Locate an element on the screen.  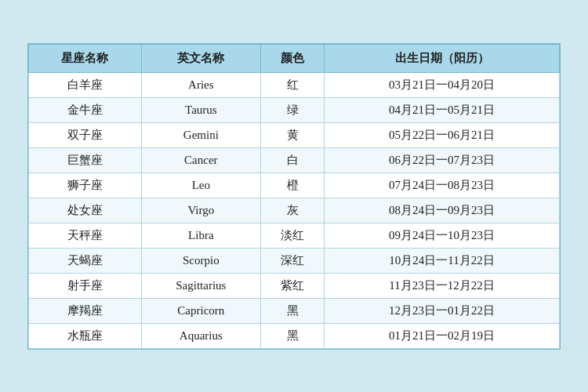
cell-r0-c3: 03月21日一04月20日 is located at coordinates (442, 85).